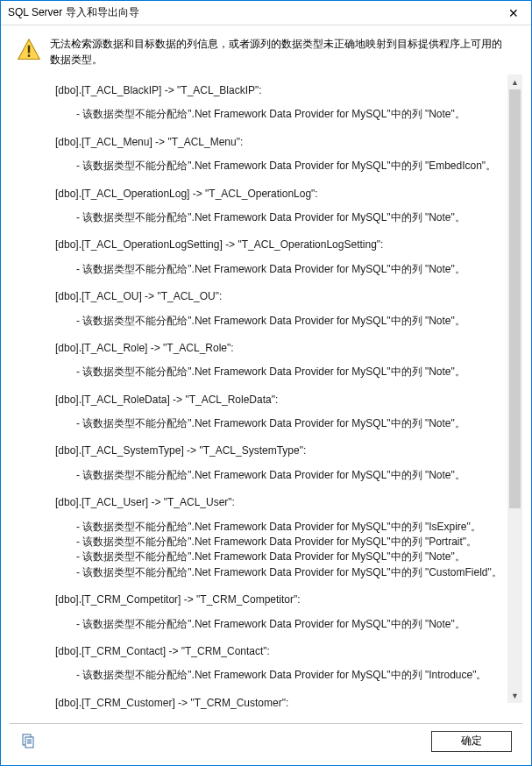  What do you see at coordinates (515, 299) in the screenshot?
I see `vscroll-thumb` at bounding box center [515, 299].